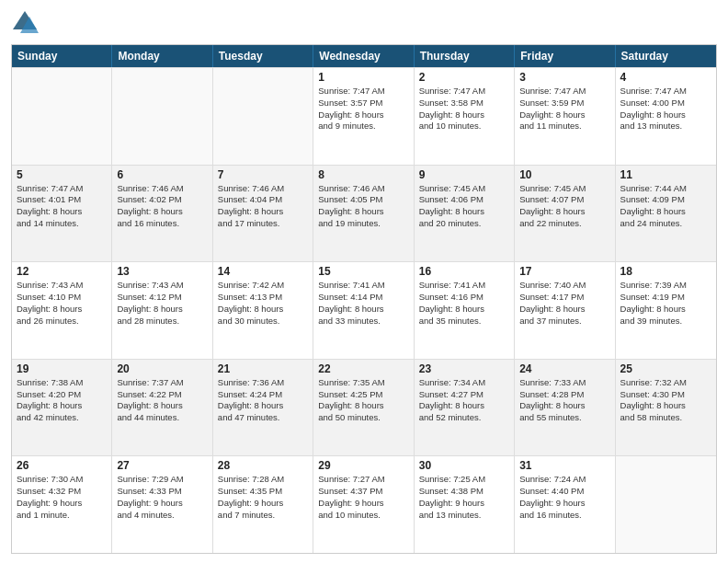 The image size is (728, 563). I want to click on day-number: 6, so click(162, 175).